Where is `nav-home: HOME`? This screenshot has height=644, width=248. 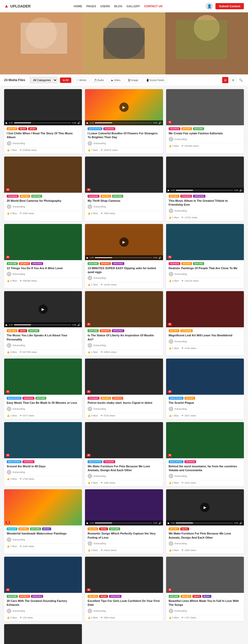 nav-home: HOME is located at coordinates (78, 6).